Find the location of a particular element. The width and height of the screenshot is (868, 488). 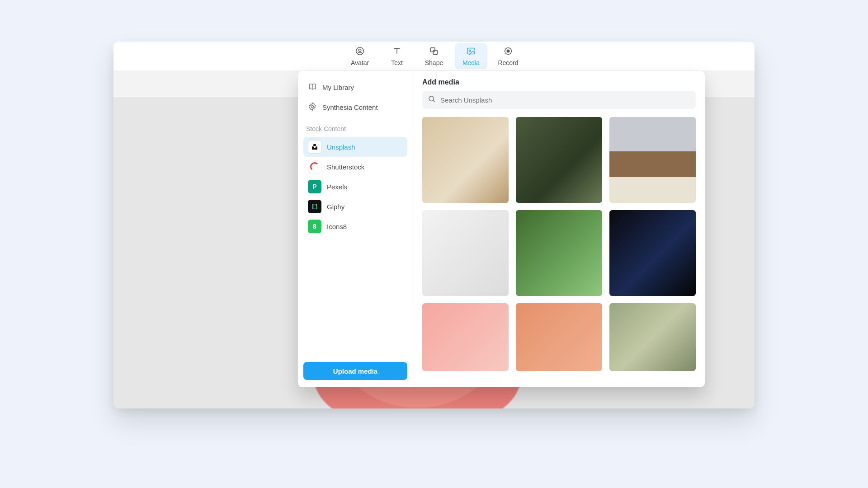

shape-tab: Shape is located at coordinates (434, 56).